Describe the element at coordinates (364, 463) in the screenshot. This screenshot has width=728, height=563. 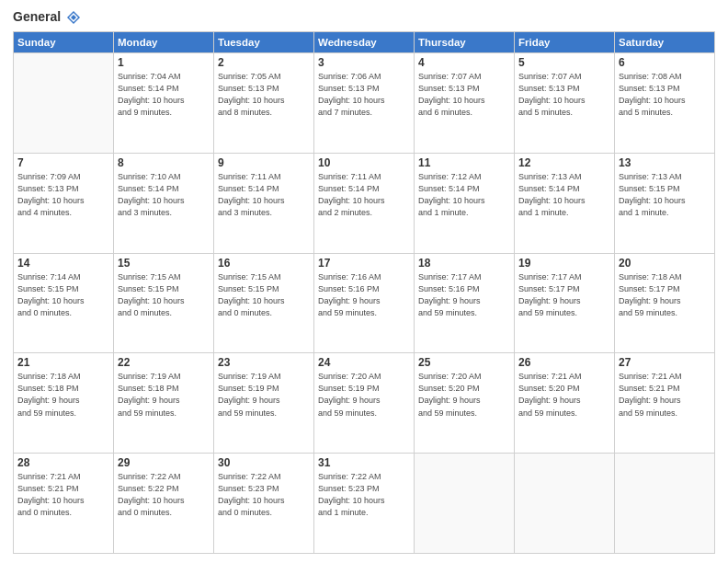
I see `day-number: 31` at that location.